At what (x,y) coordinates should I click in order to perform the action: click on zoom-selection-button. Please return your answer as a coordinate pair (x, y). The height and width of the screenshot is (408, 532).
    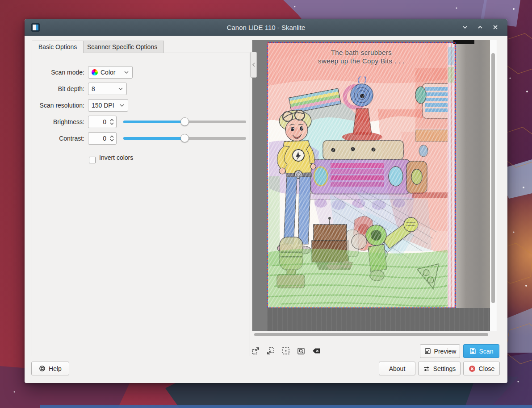
    Looking at the image, I should click on (286, 351).